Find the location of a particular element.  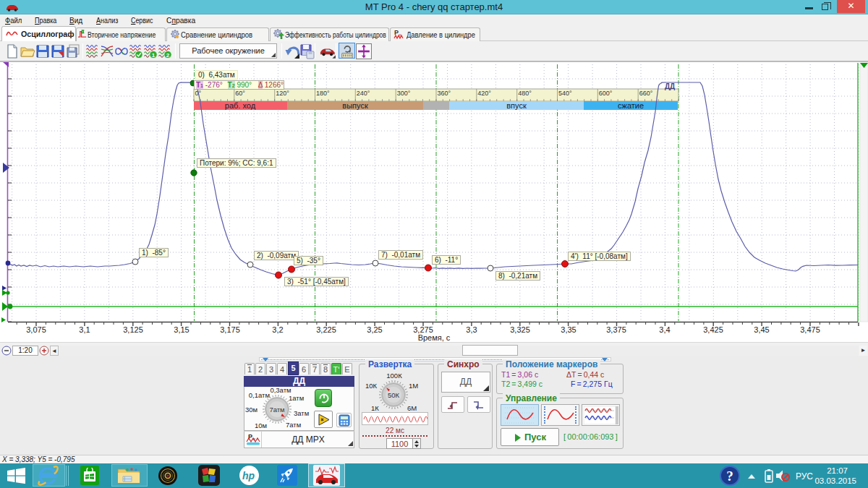

svg-text: 3,325 is located at coordinates (520, 330).